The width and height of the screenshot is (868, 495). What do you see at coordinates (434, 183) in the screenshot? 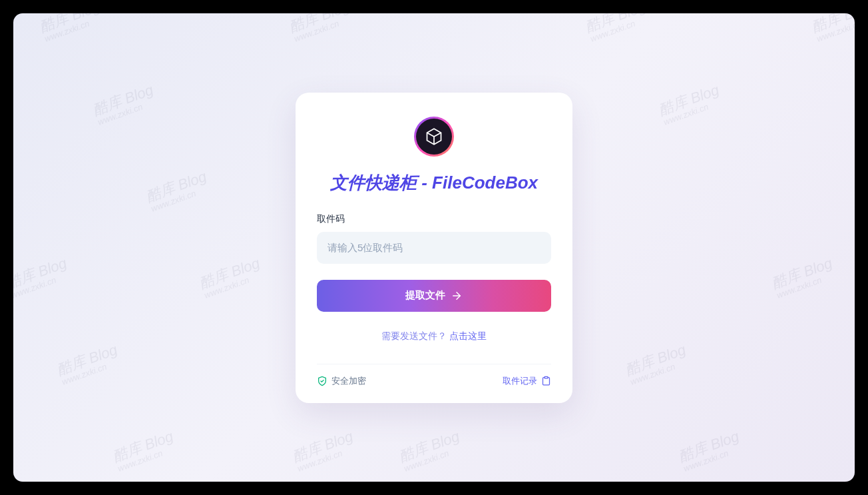
I see `app-title: 文件快递柜 - FileCodeBox` at bounding box center [434, 183].